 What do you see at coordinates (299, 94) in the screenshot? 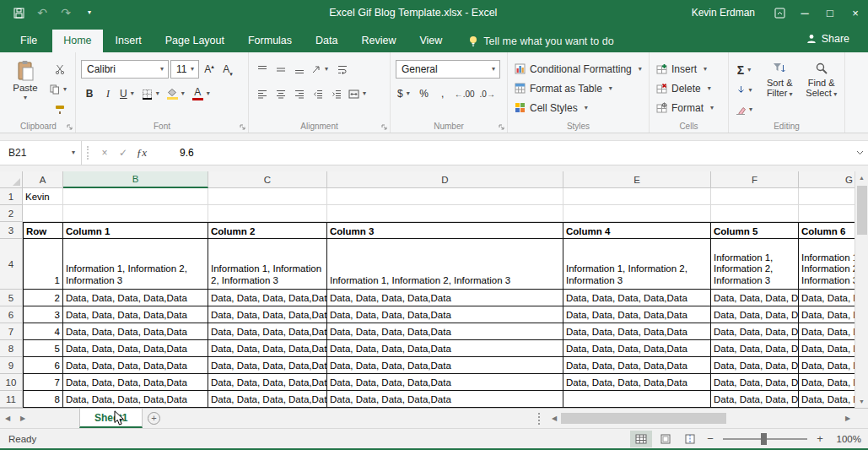
I see `align-right-button` at bounding box center [299, 94].